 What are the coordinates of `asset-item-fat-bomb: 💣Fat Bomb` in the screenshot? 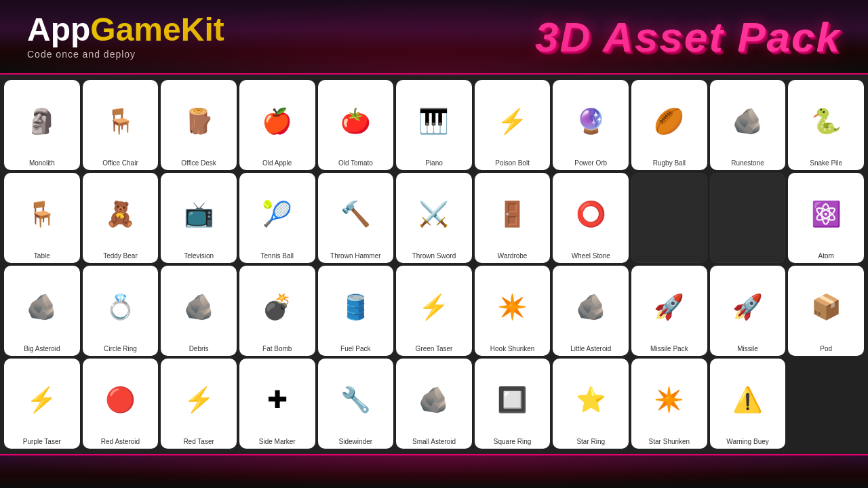 It's located at (277, 310).